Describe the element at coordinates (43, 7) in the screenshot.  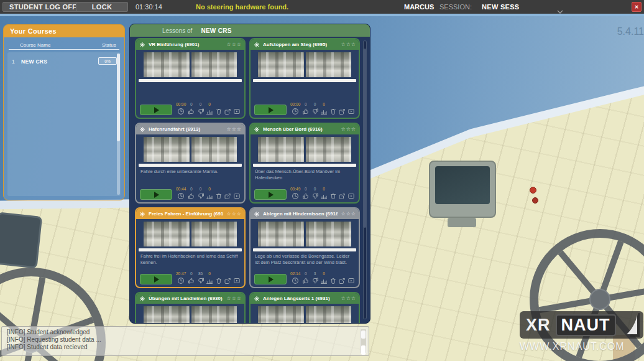
I see `student-log-off-button: STUDENT LOG OFF` at that location.